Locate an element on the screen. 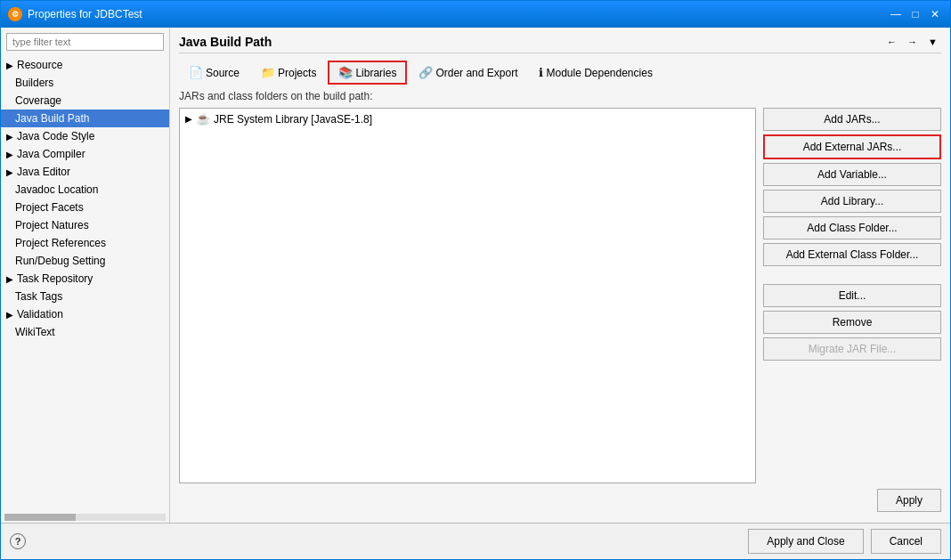  tree-item: ▶☕JRE System Library [JavaSE-1.8] is located at coordinates (467, 119).